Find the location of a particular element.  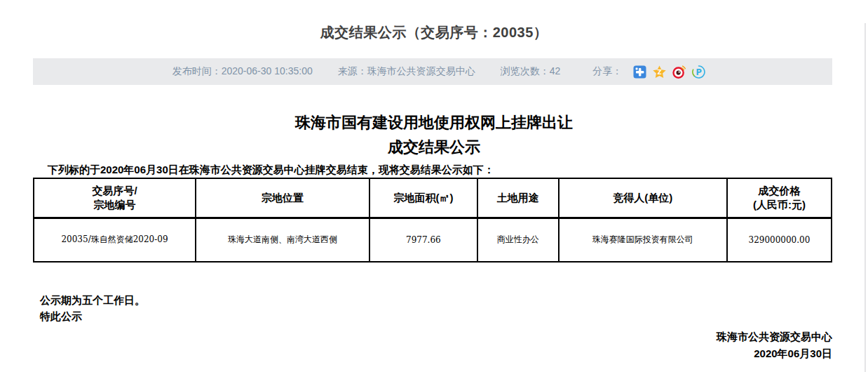

pengyou-icon: P is located at coordinates (698, 72).